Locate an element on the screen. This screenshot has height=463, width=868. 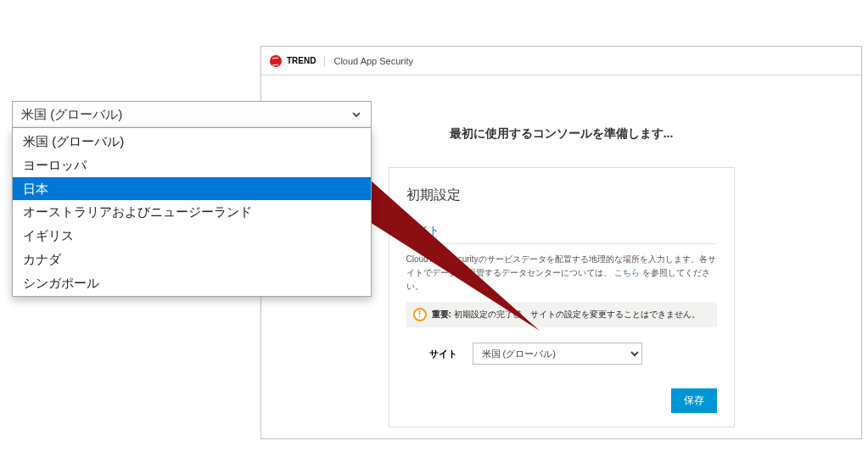
product-name: Cloud App Security is located at coordinates (368, 61).